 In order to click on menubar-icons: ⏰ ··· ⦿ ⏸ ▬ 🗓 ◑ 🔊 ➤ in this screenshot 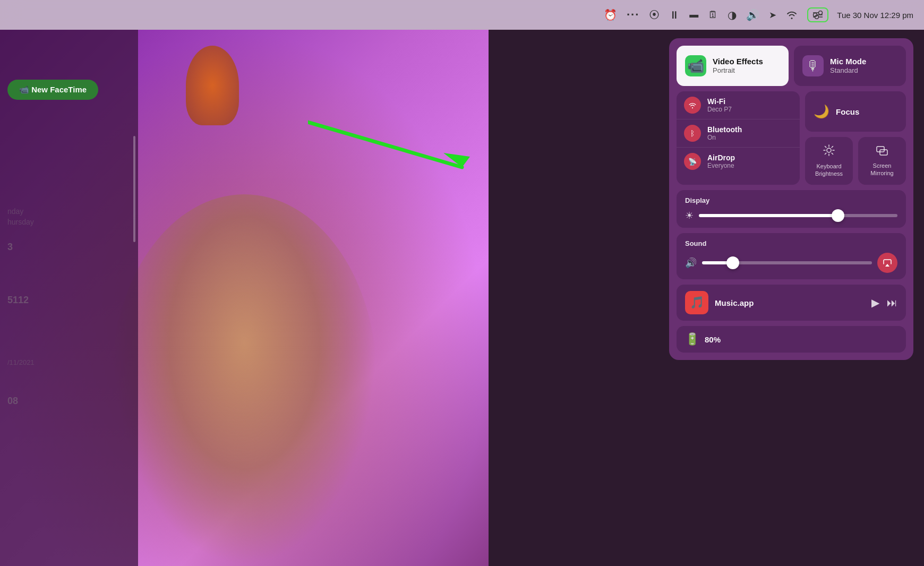, I will do `click(716, 15)`.